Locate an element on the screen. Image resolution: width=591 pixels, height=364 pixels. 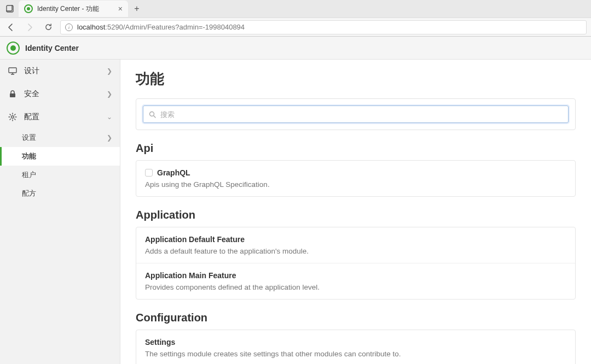
browser-toolbar: i localhost:5290/Admin/Features?admin=-1… is located at coordinates (296, 27).